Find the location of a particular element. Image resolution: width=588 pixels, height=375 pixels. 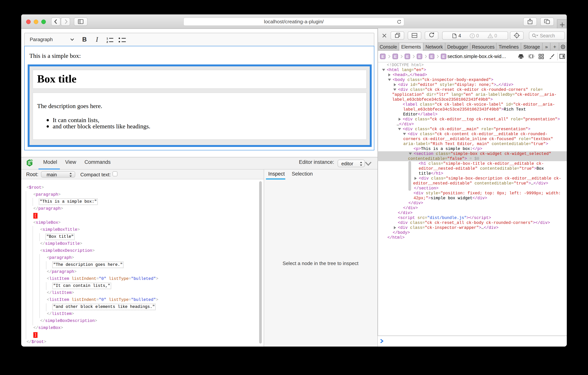

svg-text: 5 is located at coordinates (32, 161).